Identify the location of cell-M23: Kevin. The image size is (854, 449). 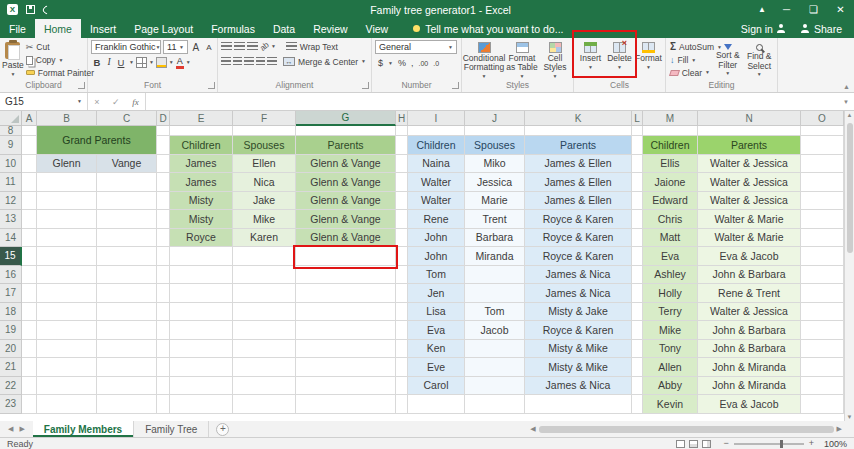
(670, 404).